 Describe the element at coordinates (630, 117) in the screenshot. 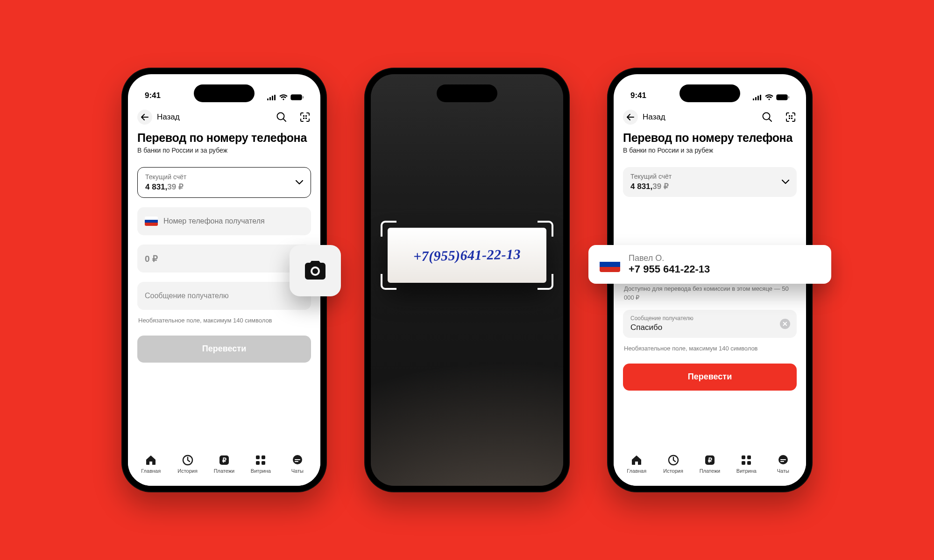

I see `arrow-left-icon` at that location.